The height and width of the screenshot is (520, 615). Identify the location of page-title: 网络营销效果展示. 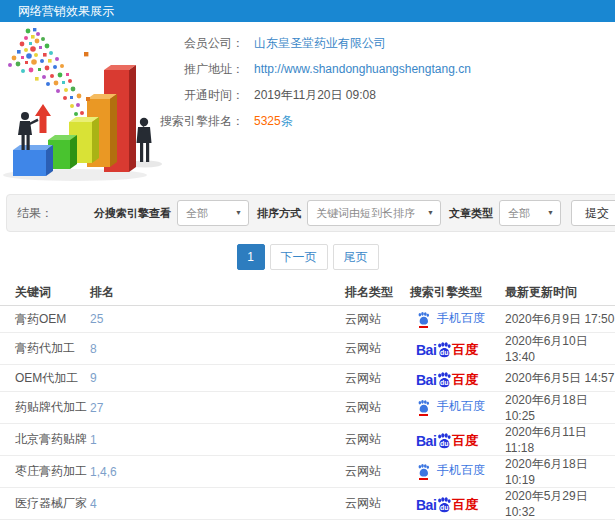
(66, 11).